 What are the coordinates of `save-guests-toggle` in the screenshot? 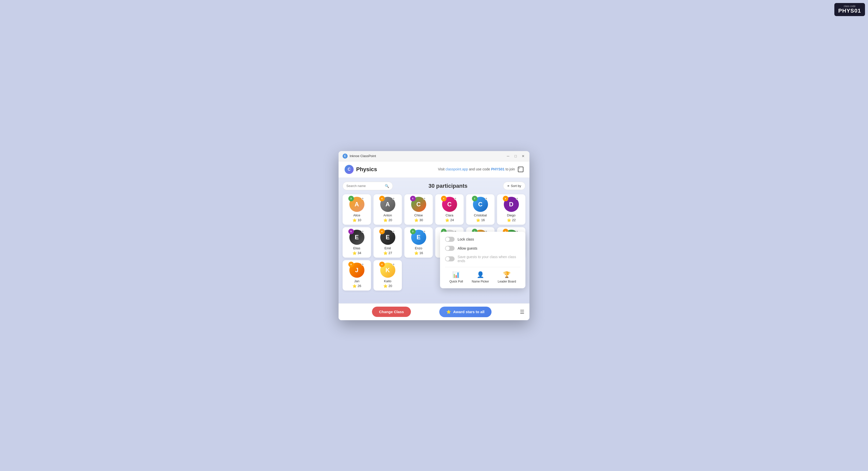 It's located at (450, 259).